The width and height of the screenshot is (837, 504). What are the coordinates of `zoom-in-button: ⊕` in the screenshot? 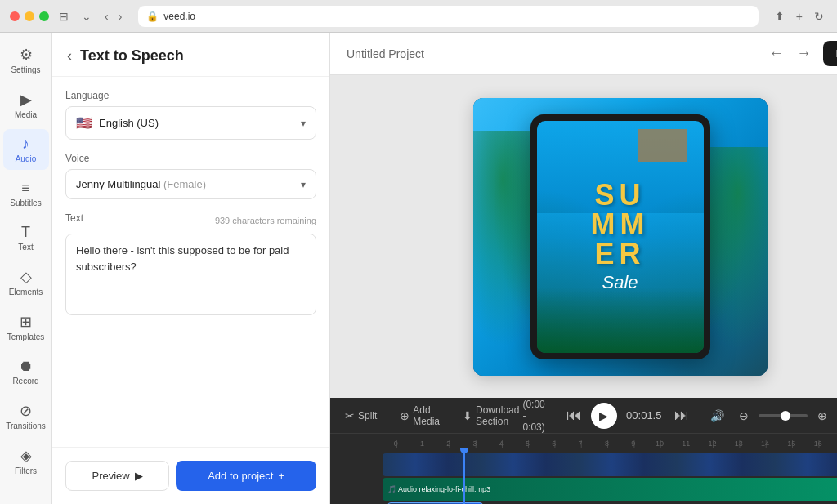 It's located at (822, 416).